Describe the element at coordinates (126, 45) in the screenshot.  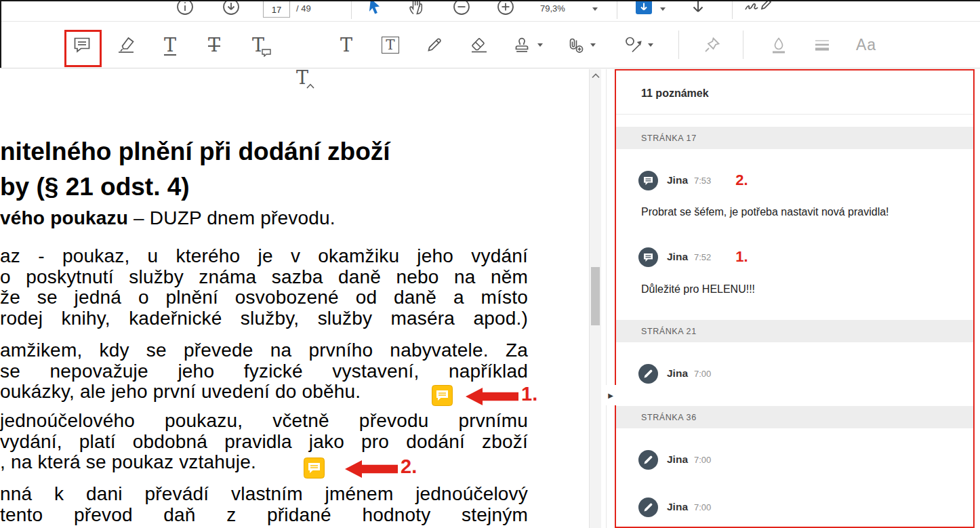
I see `highlight-icon` at that location.